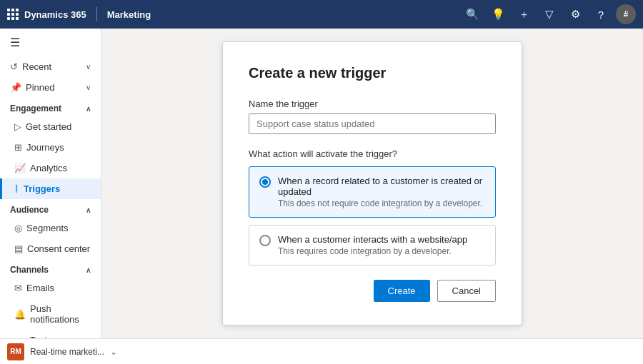 Image resolution: width=643 pixels, height=364 pixels. Describe the element at coordinates (50, 87) in the screenshot. I see `sidebar-pinned: 📌 Pinned ∨` at that location.